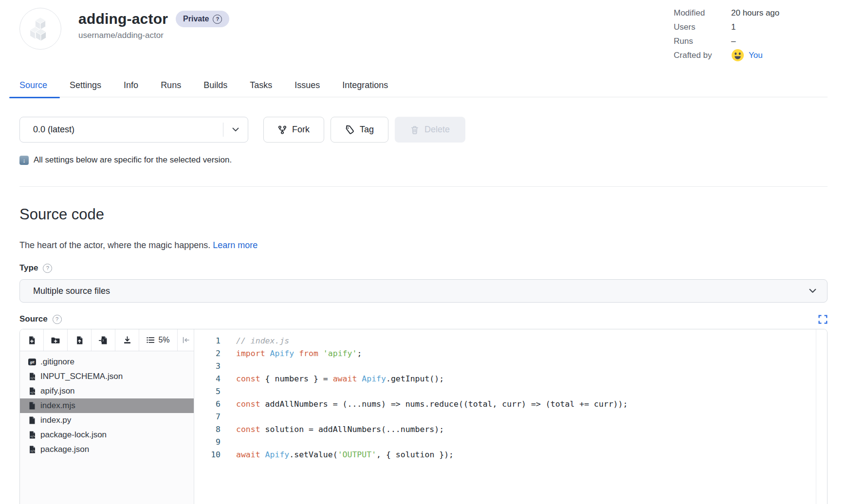  I want to click on type-label: Type, so click(29, 268).